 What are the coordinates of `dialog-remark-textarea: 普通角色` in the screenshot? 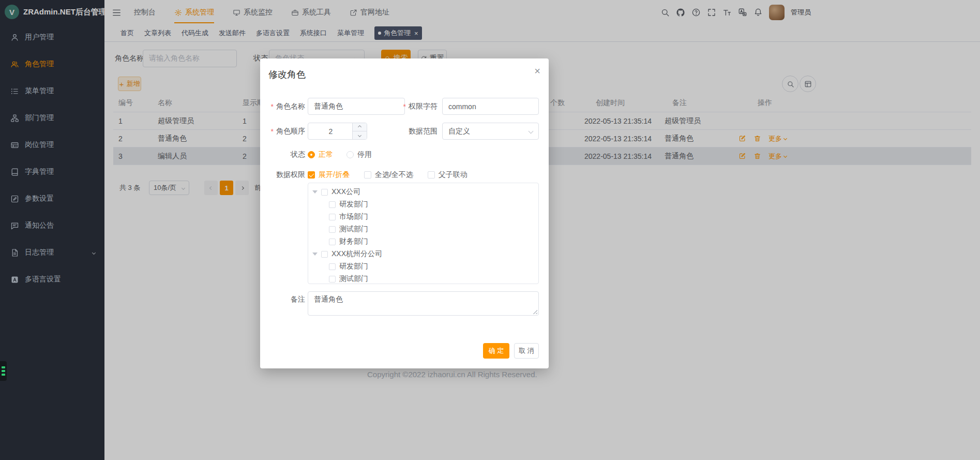 It's located at (423, 303).